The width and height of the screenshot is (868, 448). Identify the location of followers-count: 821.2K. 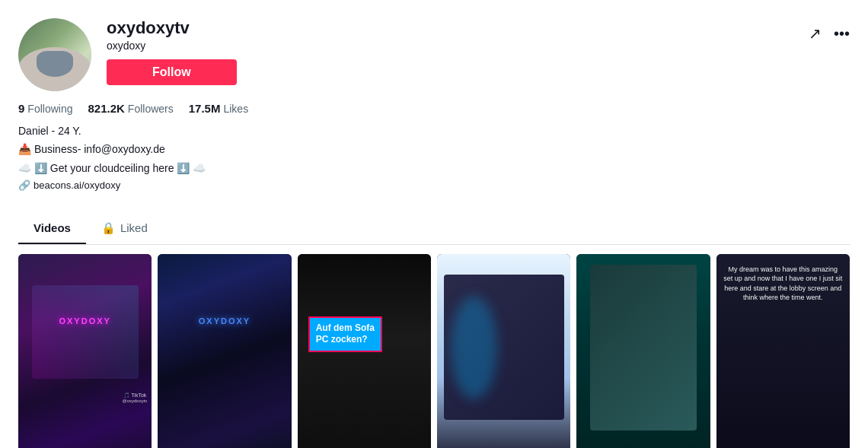
(106, 108).